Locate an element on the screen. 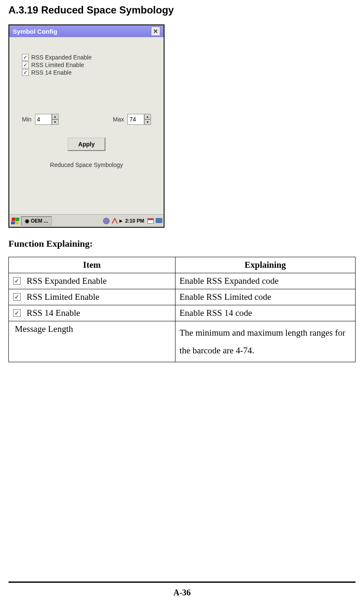  max-down-button: ▼ is located at coordinates (148, 122).